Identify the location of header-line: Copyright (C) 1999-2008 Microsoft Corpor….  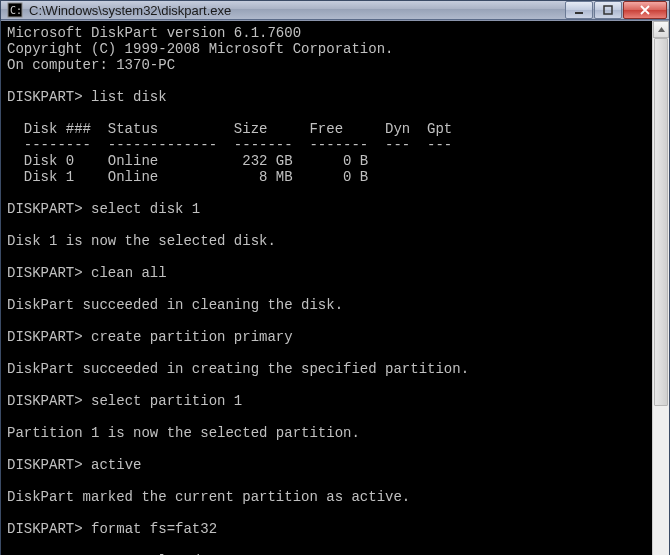
(200, 49).